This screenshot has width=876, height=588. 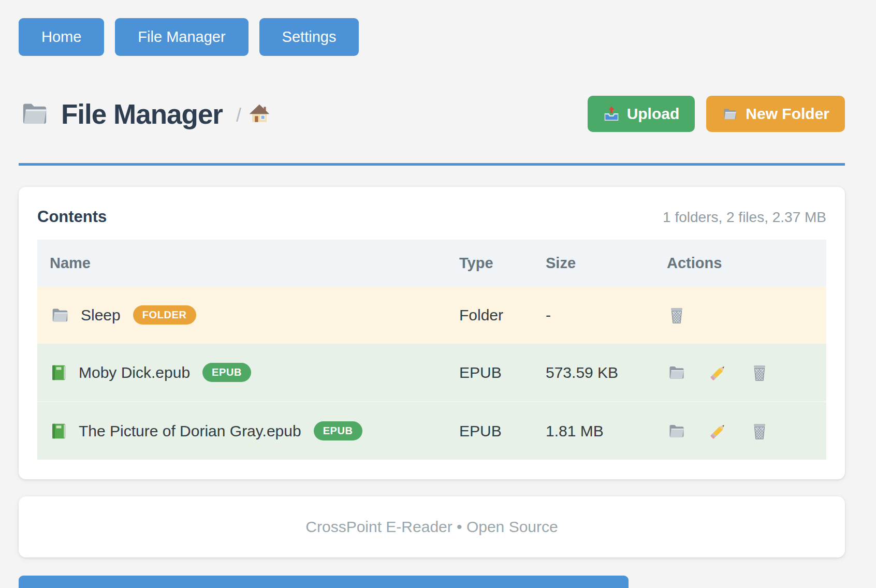 I want to click on page-title: File Manager, so click(x=142, y=114).